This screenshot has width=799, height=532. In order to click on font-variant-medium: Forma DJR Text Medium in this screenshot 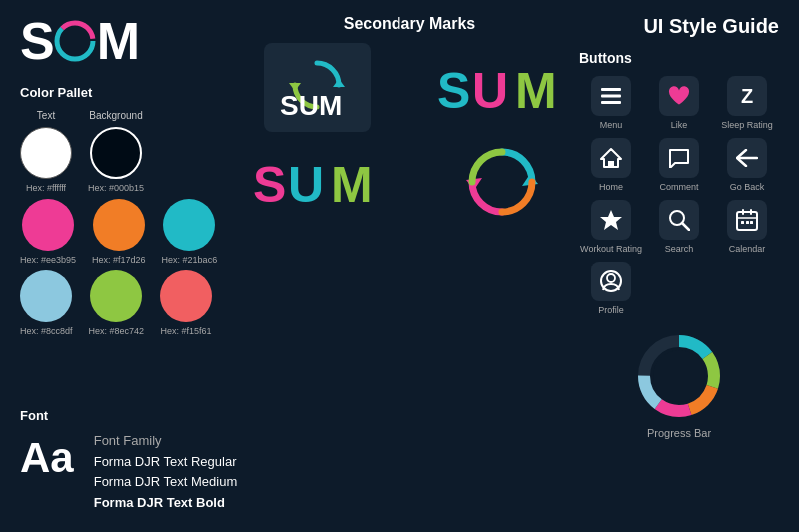, I will do `click(166, 483)`.